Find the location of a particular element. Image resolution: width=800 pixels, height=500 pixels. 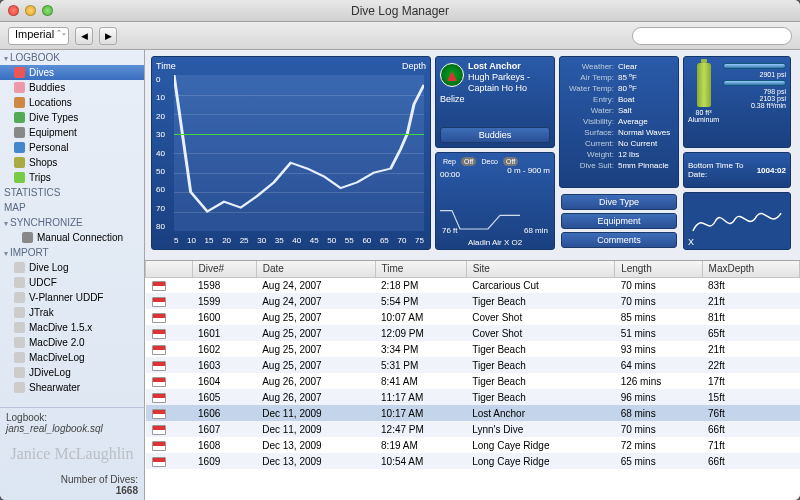

table-row: 1605Aug 26, 200711:17 AMTiger Beach96 mi… is located at coordinates (473, 397).